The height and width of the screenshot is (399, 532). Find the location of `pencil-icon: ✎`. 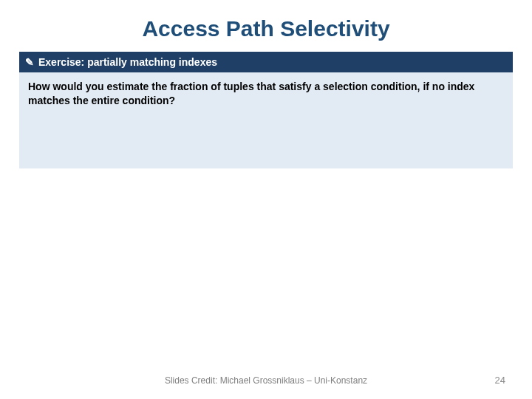

pencil-icon: ✎ is located at coordinates (30, 62).